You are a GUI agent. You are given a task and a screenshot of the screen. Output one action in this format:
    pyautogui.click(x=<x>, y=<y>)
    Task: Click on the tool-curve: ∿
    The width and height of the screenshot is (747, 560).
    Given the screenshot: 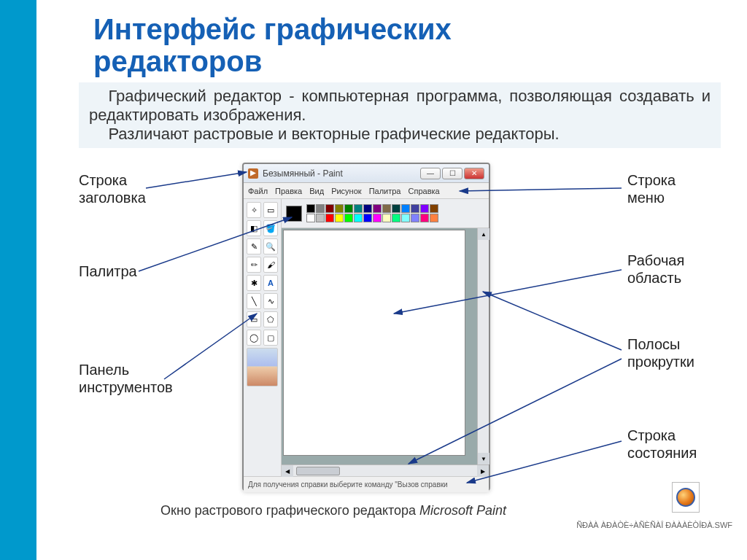 What is the action you would take?
    pyautogui.click(x=271, y=301)
    